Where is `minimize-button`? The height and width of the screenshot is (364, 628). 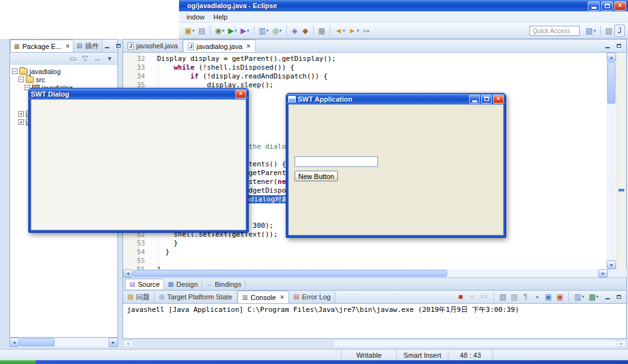 minimize-button is located at coordinates (594, 6).